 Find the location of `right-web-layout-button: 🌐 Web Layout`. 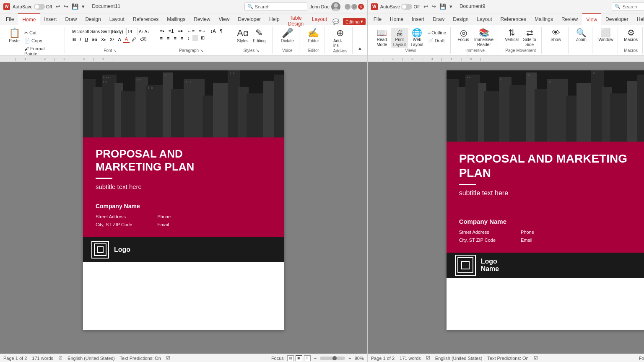

right-web-layout-button: 🌐 Web Layout is located at coordinates (417, 38).